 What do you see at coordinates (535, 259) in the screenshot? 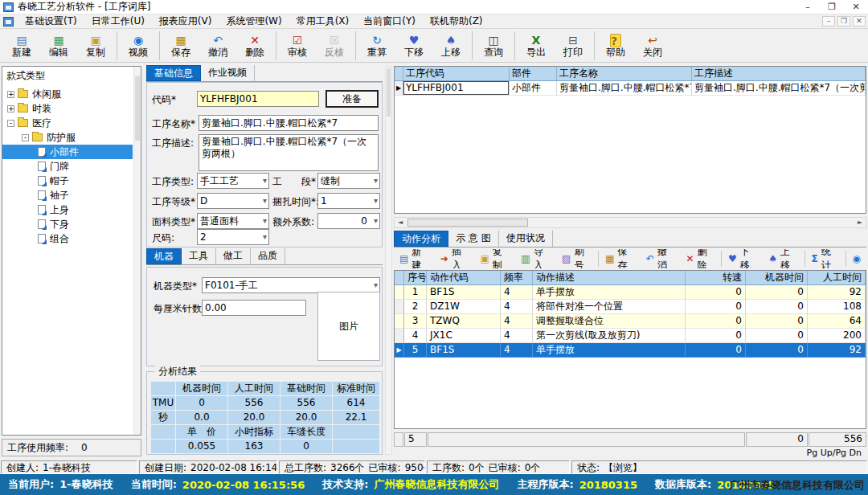
I see `action-import-button: ▥导入` at bounding box center [535, 259].